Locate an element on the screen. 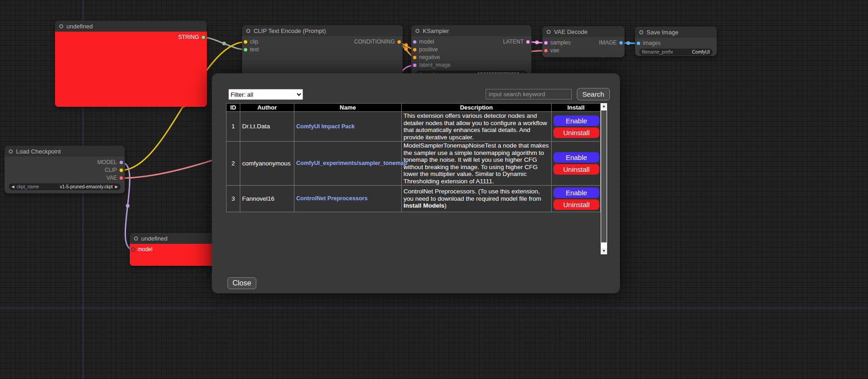 This screenshot has height=379, width=868. samples-input-dot is located at coordinates (546, 43).